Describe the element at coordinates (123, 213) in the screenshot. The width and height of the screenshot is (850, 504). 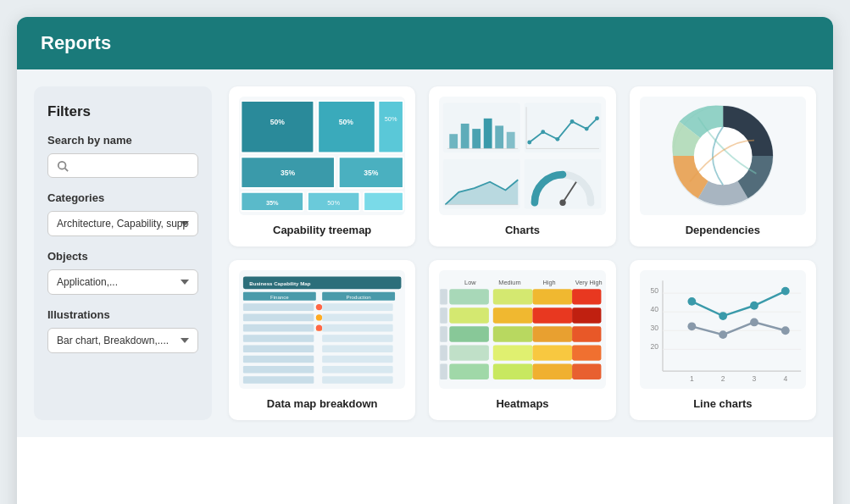
I see `categories-section: Categories Architecture, Capability, sup…` at that location.